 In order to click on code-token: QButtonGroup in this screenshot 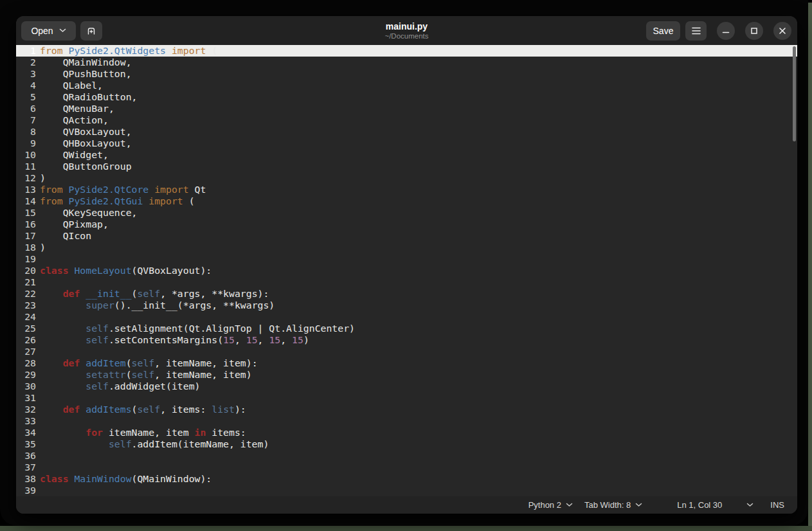, I will do `click(86, 166)`.